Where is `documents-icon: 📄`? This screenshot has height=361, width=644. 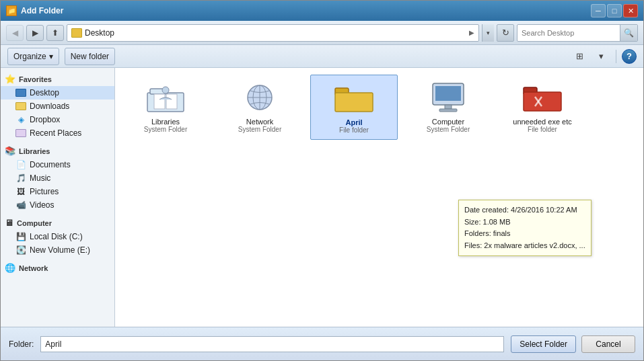
documents-icon: 📄 is located at coordinates (21, 165).